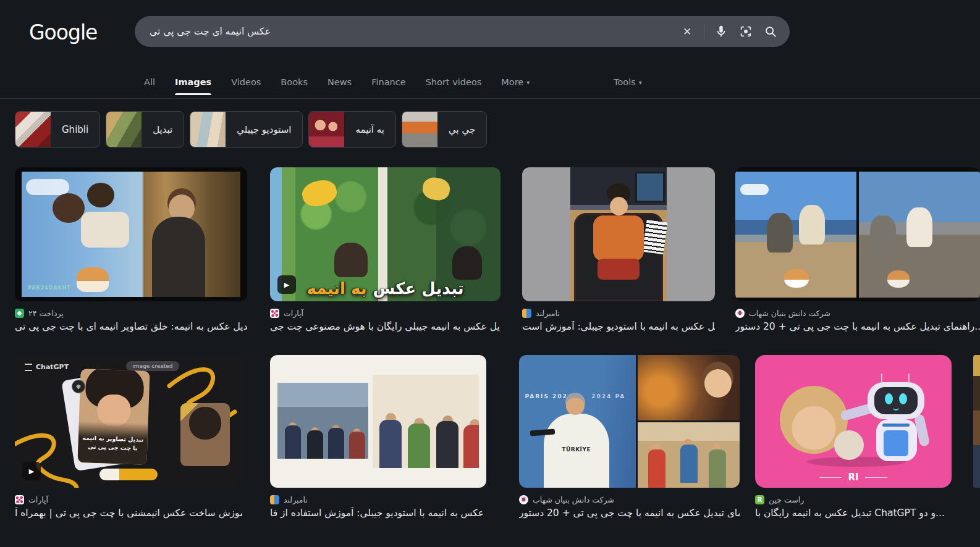 The image size is (980, 547). I want to click on fire-scene-panel, so click(688, 388).